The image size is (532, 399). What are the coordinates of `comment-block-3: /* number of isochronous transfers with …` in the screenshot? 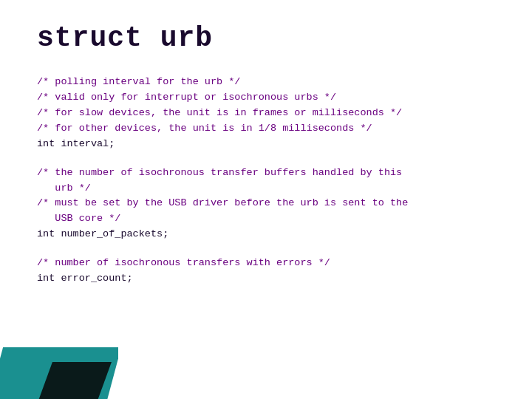 It's located at (266, 263).